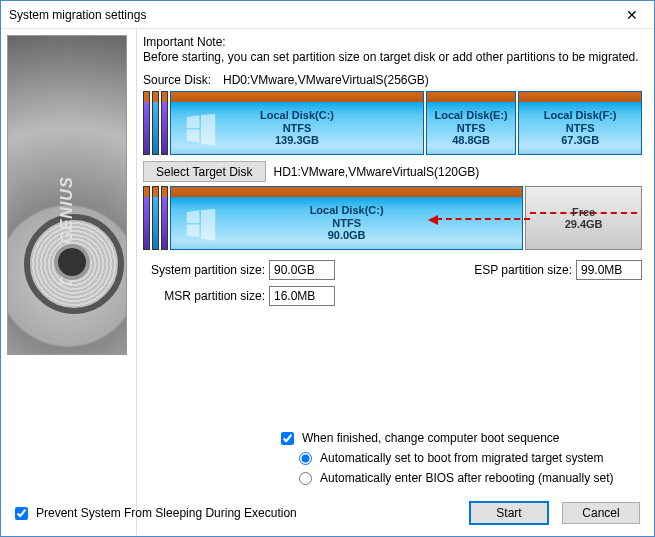  I want to click on msr-size-input, so click(302, 296).